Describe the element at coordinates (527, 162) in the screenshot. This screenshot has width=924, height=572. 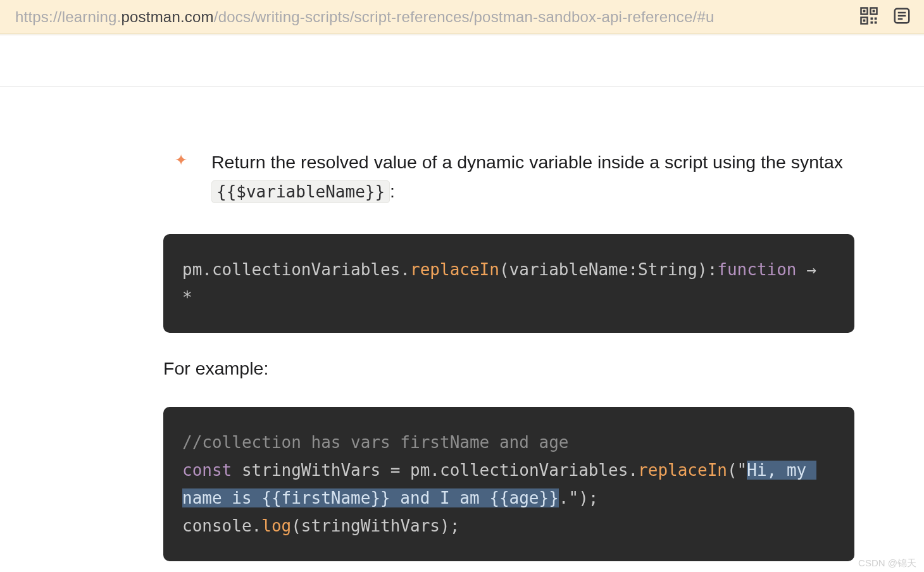
I see `bullet-text-before: Return the resolved value of a dynamic v…` at that location.